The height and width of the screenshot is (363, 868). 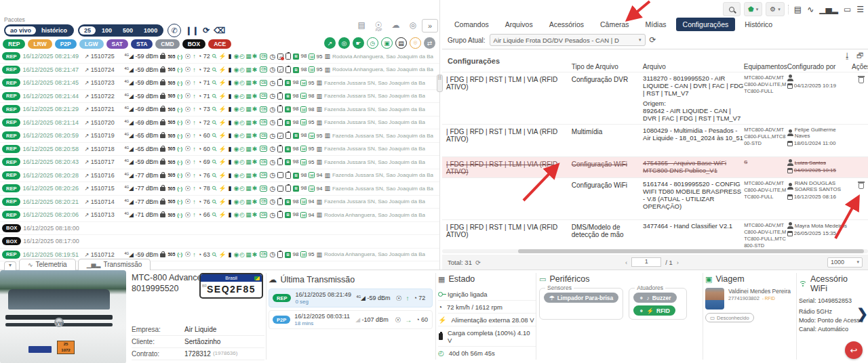 What do you see at coordinates (174, 30) in the screenshot?
I see `phone-forward-button: ✆` at bounding box center [174, 30].